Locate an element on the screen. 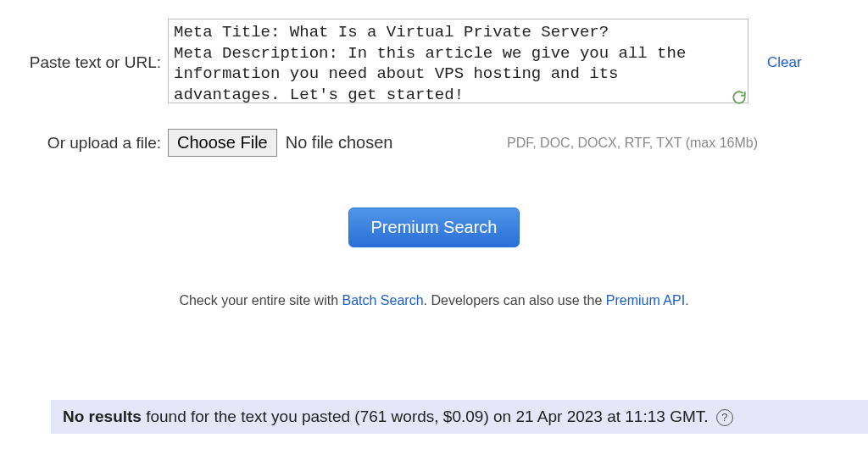 The width and height of the screenshot is (868, 449). choose-file-button: Choose File is located at coordinates (222, 142).